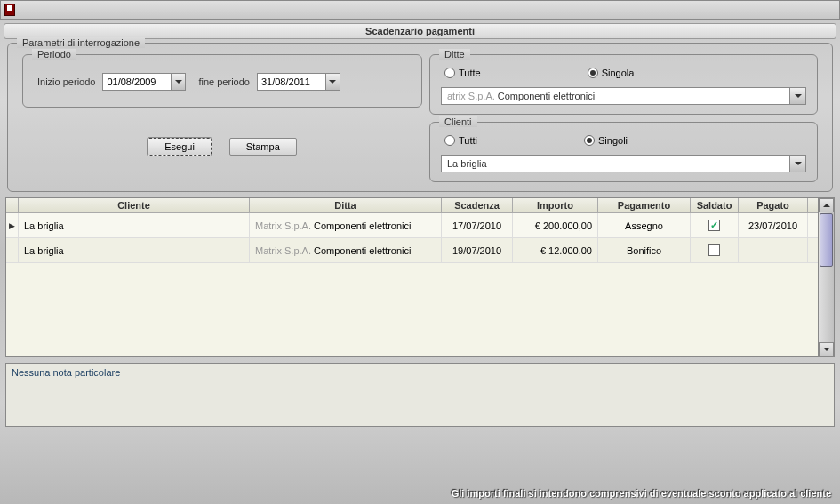 The width and height of the screenshot is (840, 504). Describe the element at coordinates (462, 73) in the screenshot. I see `ditte-tutte-radio: Tutte` at that location.